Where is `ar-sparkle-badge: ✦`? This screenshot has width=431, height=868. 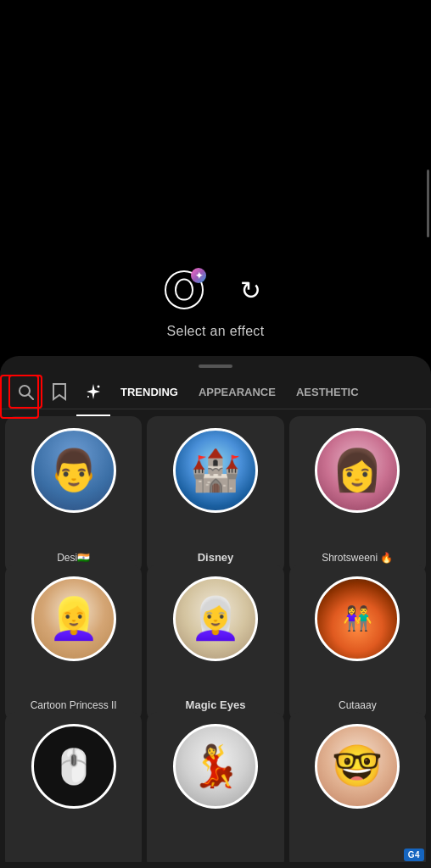 ar-sparkle-badge: ✦ is located at coordinates (199, 275).